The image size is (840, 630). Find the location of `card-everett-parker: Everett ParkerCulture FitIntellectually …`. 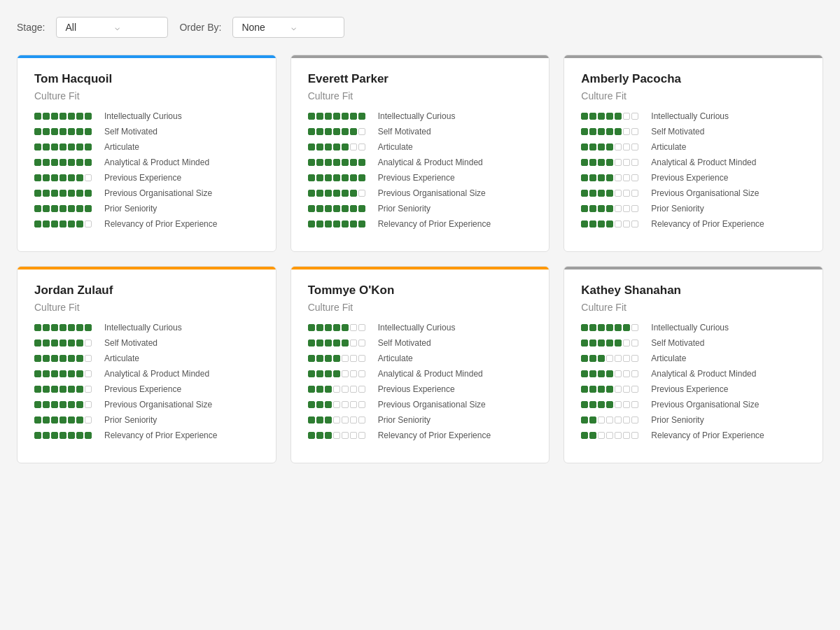

card-everett-parker: Everett ParkerCulture FitIntellectually … is located at coordinates (420, 153).